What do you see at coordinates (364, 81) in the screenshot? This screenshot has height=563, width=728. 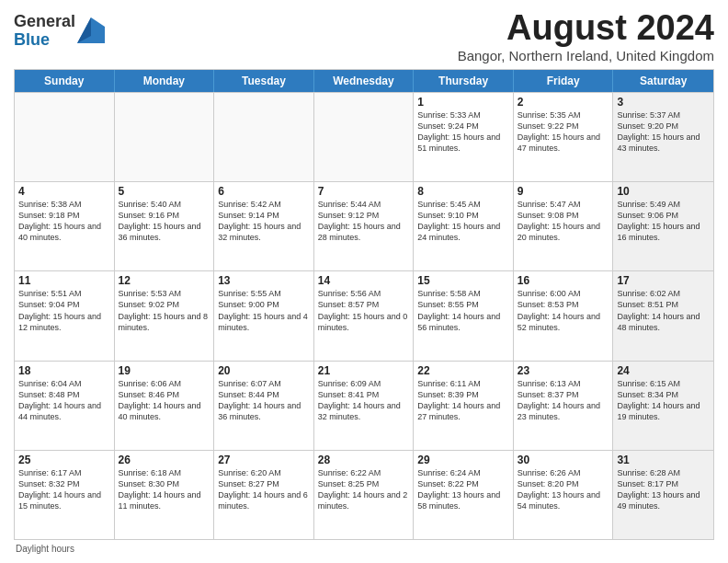 I see `calendar-header: SundayMondayTuesdayWednesdayThursdayFrid…` at bounding box center [364, 81].